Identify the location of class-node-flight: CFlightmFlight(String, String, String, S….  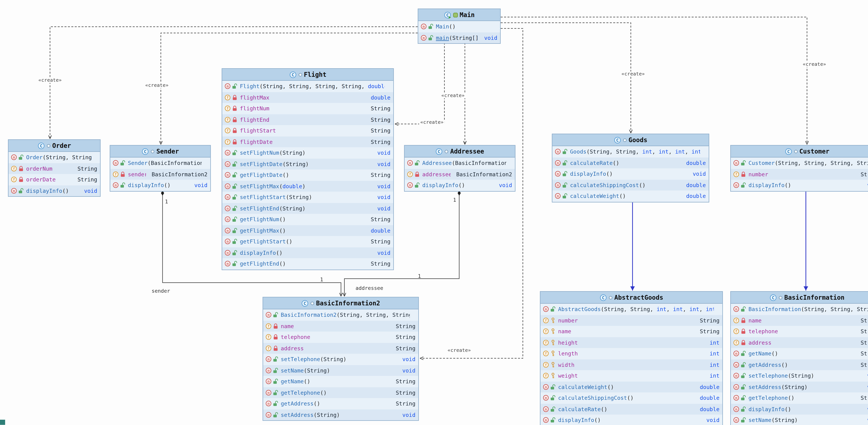
(308, 169).